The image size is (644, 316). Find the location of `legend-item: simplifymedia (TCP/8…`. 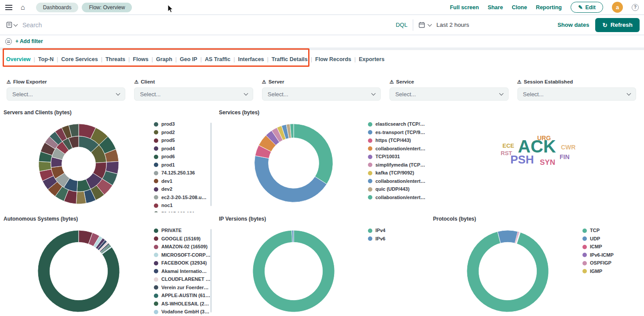

legend-item: simplifymedia (TCP/8… is located at coordinates (397, 165).